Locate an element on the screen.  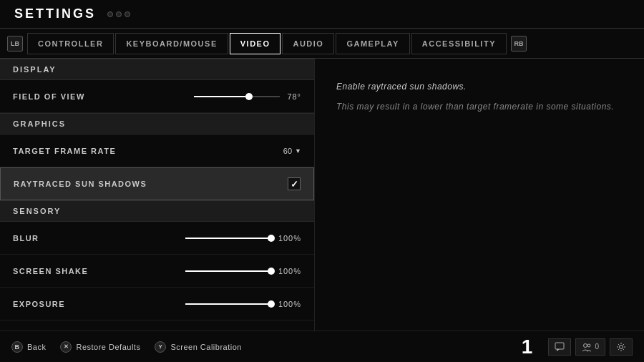
gear-icon is located at coordinates (621, 347).